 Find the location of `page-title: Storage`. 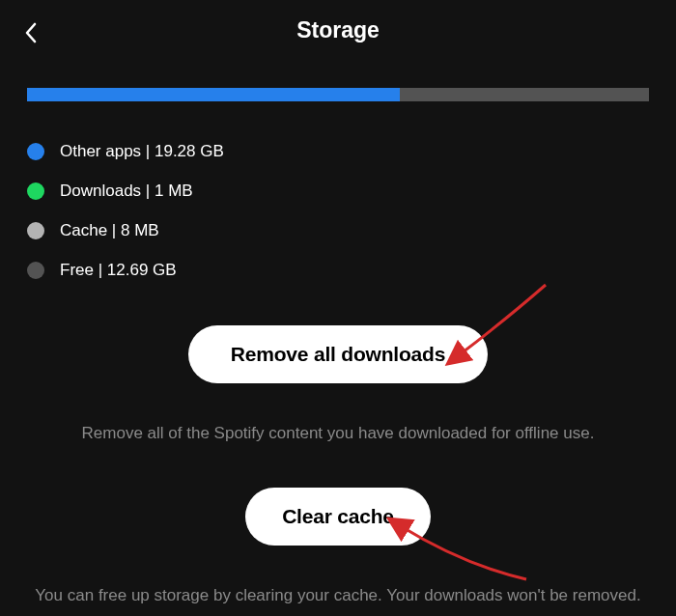

page-title: Storage is located at coordinates (338, 31).